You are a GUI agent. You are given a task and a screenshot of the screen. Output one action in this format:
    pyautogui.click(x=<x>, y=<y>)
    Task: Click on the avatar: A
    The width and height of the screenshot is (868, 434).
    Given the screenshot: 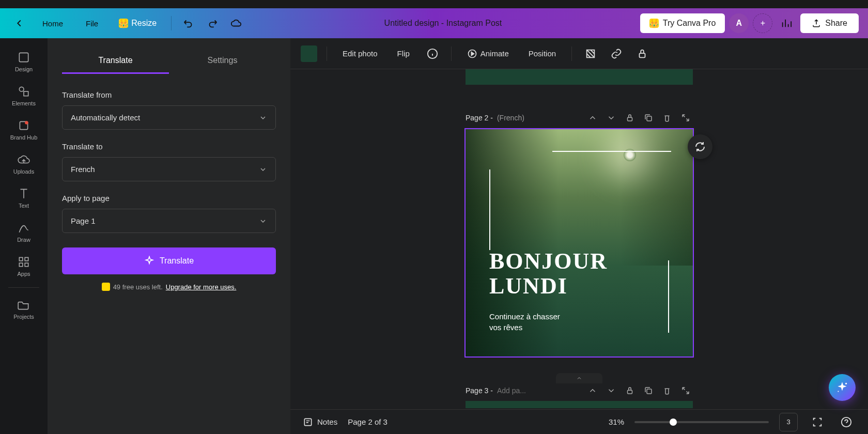 What is the action you would take?
    pyautogui.click(x=739, y=23)
    